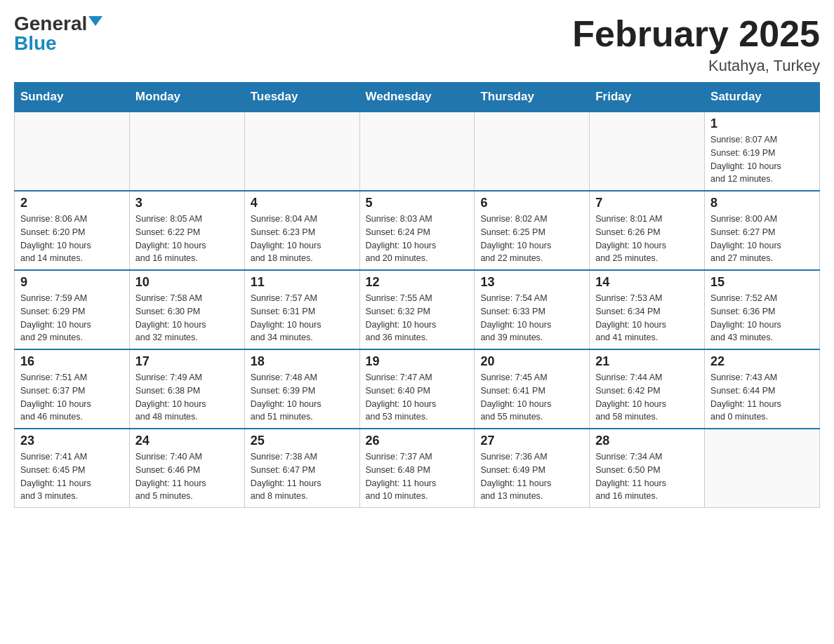  I want to click on day-info: Sunrise: 7:45 AM Sunset: 6:41 PM Dayligh…, so click(515, 397).